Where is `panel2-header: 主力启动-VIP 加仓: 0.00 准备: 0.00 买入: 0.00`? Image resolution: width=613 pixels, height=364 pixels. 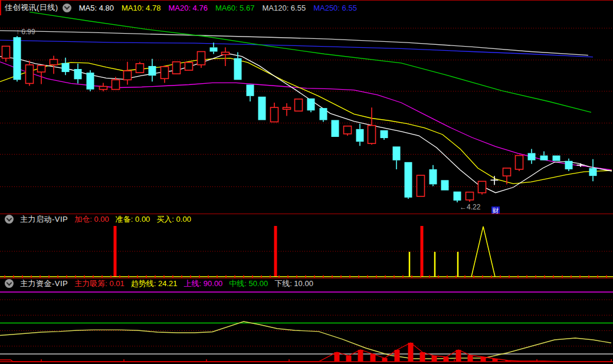
panel2-header: 主力启动-VIP 加仓: 0.00 准备: 0.00 买入: 0.00 is located at coordinates (307, 219).